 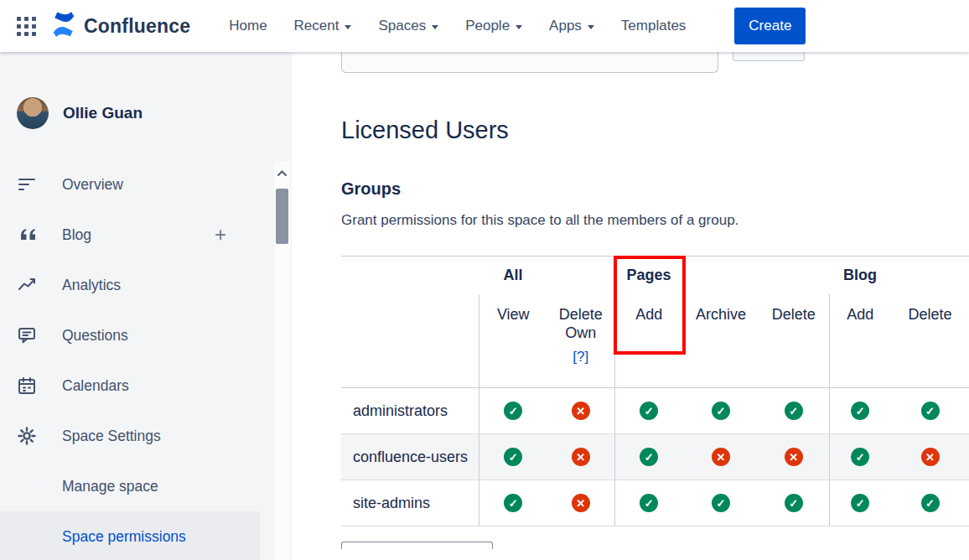 What do you see at coordinates (130, 335) in the screenshot?
I see `sidebar-item-questions: Questions` at bounding box center [130, 335].